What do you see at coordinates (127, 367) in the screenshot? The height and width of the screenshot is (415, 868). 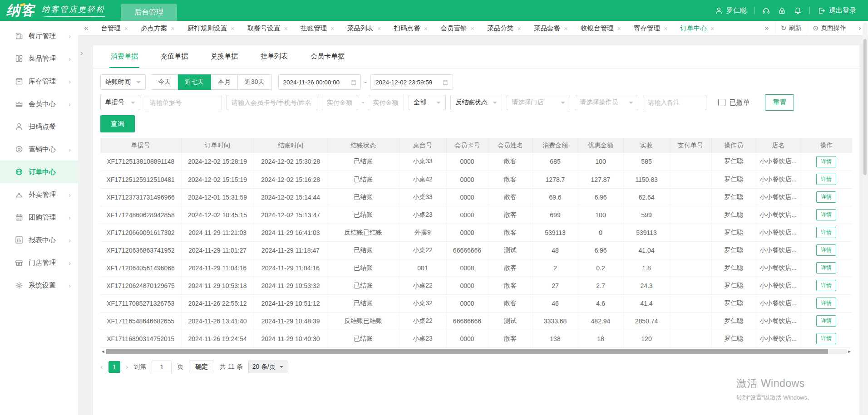 I see `next-page-icon: ›` at bounding box center [127, 367].